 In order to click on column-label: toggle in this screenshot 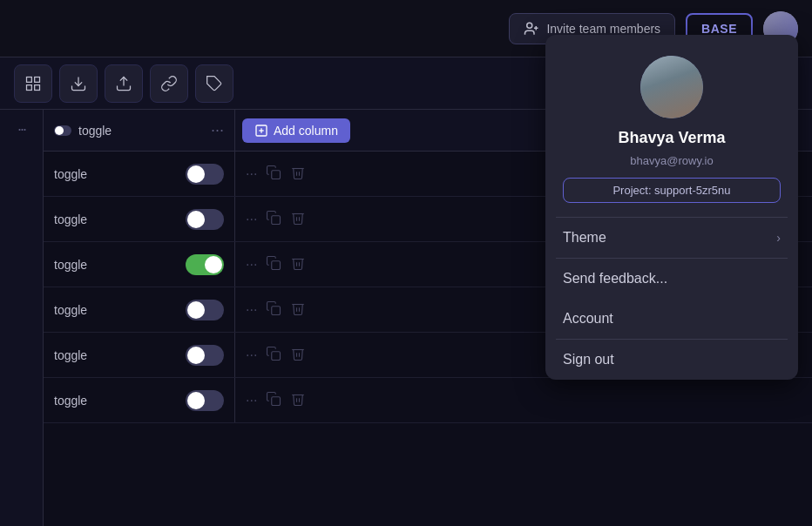, I will do `click(83, 131)`.